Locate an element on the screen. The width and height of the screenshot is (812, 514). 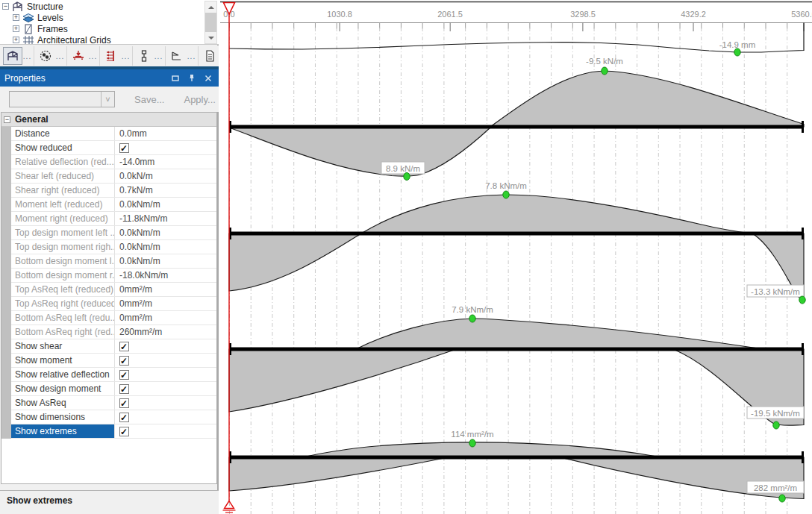
slope-view-button is located at coordinates (177, 56).